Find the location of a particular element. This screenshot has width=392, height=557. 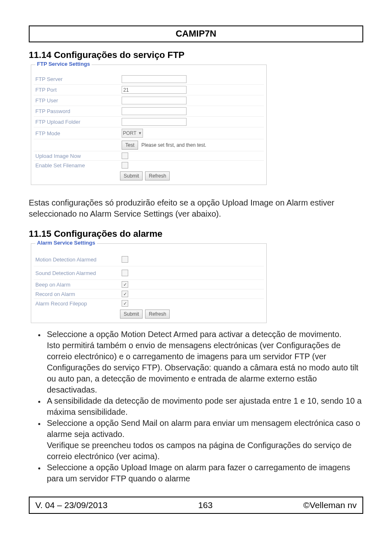

record-on-alarm-checkbox: ✓ is located at coordinates (125, 294).